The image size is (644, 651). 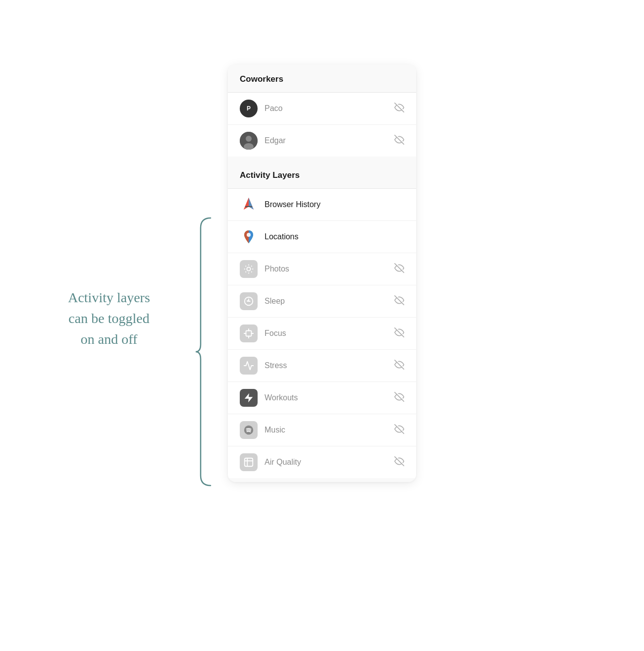 What do you see at coordinates (322, 110) in the screenshot?
I see `coworkers-section: Coworkers P Paco` at bounding box center [322, 110].